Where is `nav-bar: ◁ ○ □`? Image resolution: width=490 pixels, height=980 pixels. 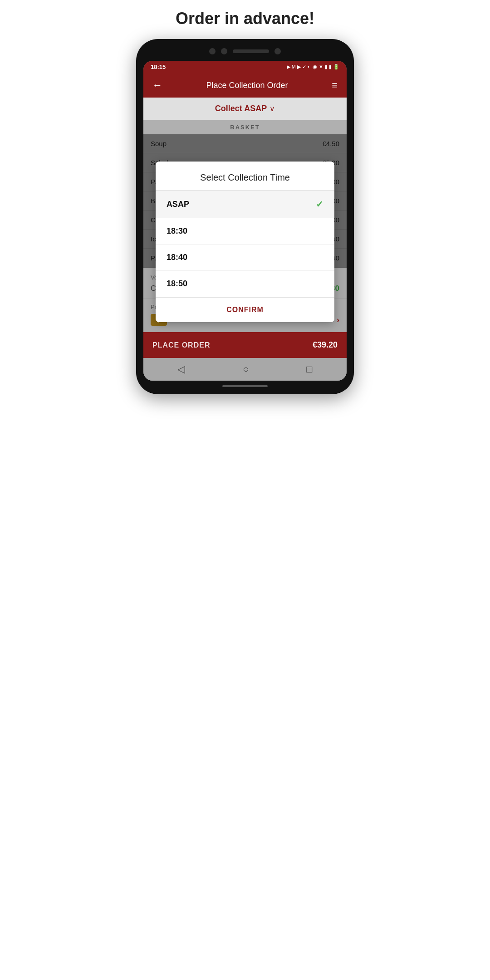 nav-bar: ◁ ○ □ is located at coordinates (245, 369).